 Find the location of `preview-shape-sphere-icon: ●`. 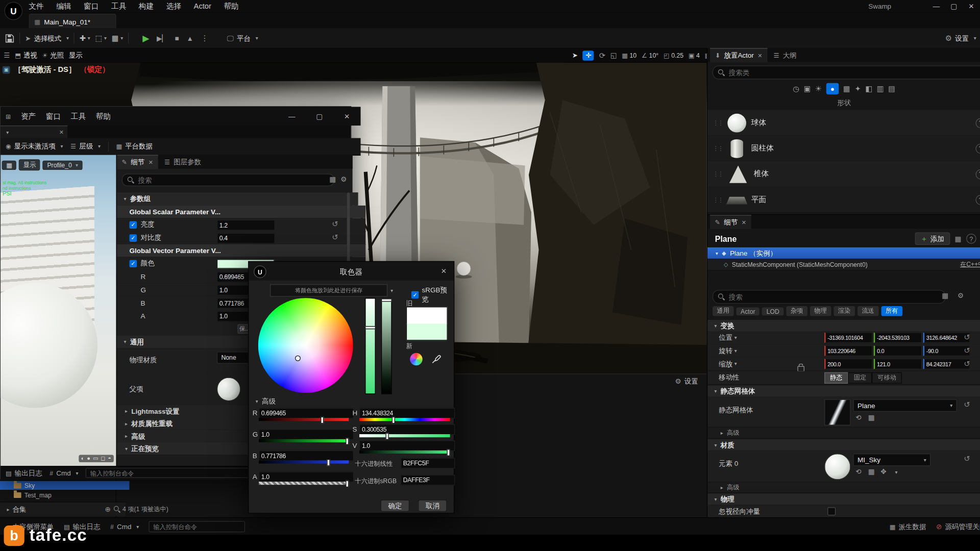

preview-shape-sphere-icon: ● is located at coordinates (89, 459).